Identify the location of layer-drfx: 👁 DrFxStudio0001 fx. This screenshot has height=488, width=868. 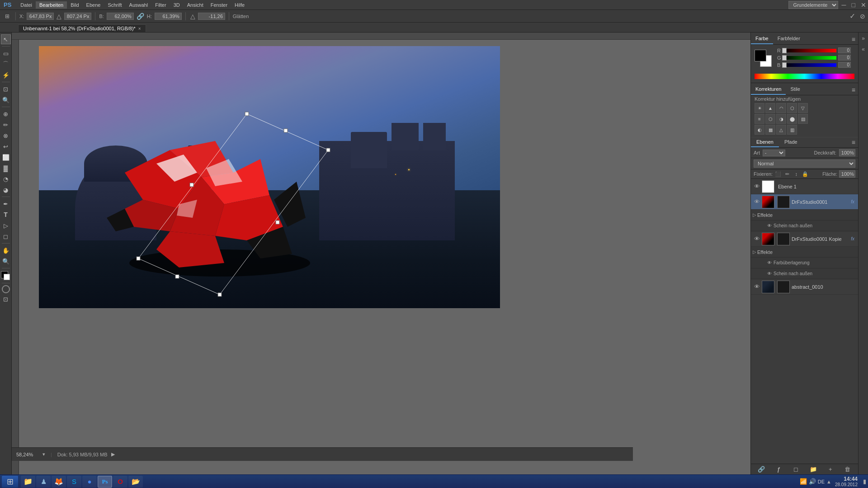
(805, 202).